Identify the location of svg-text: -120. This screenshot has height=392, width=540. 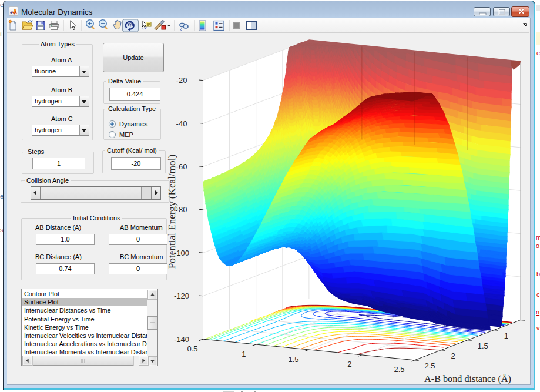
(182, 296).